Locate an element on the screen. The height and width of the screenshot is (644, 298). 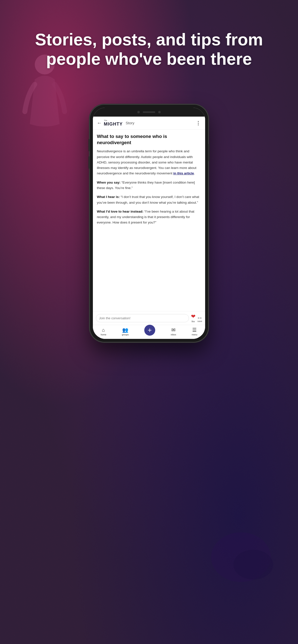
inbox-icon: ✉ is located at coordinates (174, 330).